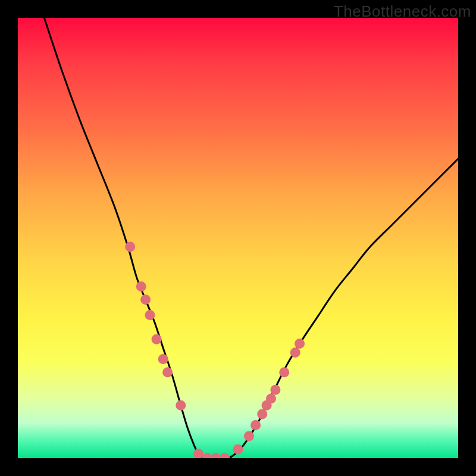 This screenshot has height=476, width=476. What do you see at coordinates (402, 12) in the screenshot?
I see `watermark-text: TheBottleneck.com` at bounding box center [402, 12].